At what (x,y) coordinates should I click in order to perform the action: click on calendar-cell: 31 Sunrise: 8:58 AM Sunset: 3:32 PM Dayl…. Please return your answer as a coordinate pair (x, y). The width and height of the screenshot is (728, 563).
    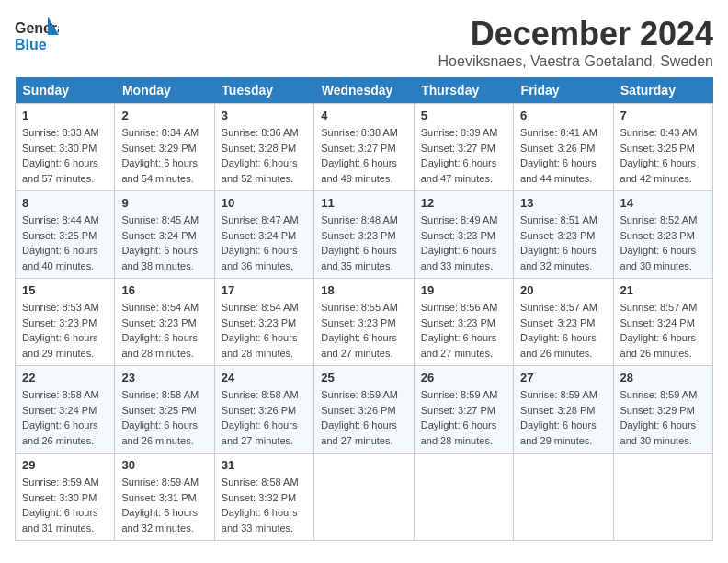
    Looking at the image, I should click on (264, 497).